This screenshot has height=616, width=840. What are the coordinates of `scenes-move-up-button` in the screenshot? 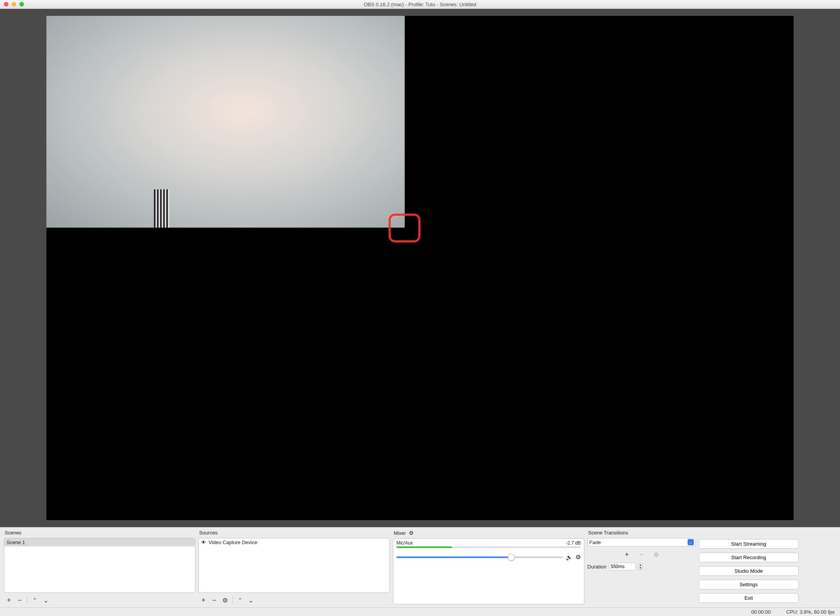 It's located at (35, 600).